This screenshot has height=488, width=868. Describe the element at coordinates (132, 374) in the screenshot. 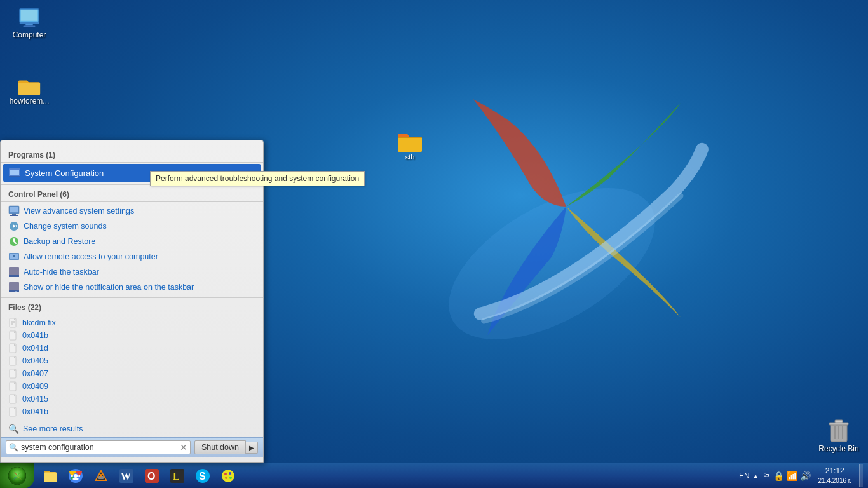

I see `file-item-0407: 0x0407` at that location.